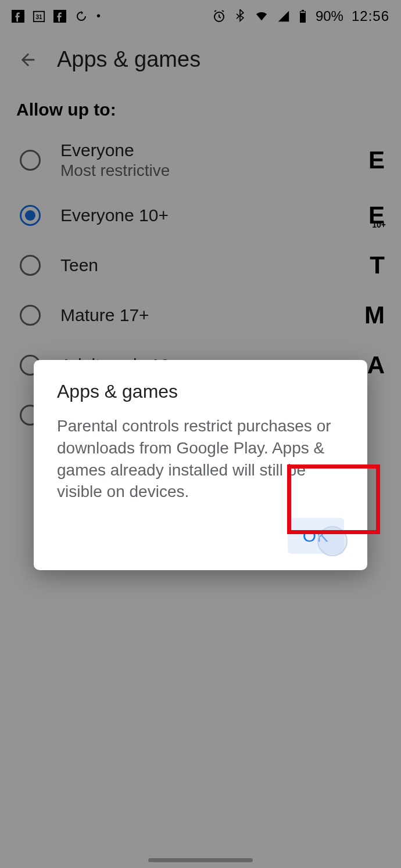 This screenshot has width=401, height=868. I want to click on gesture-nav-handle, so click(201, 860).